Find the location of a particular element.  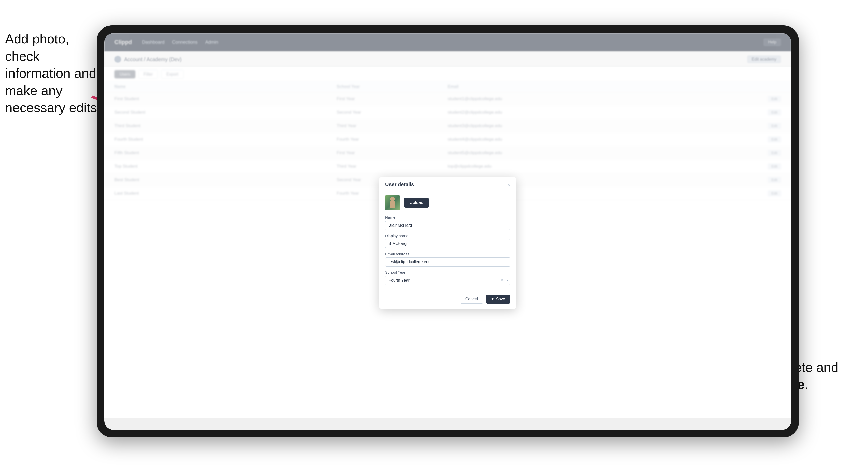

modal-header: User details × is located at coordinates (448, 184).